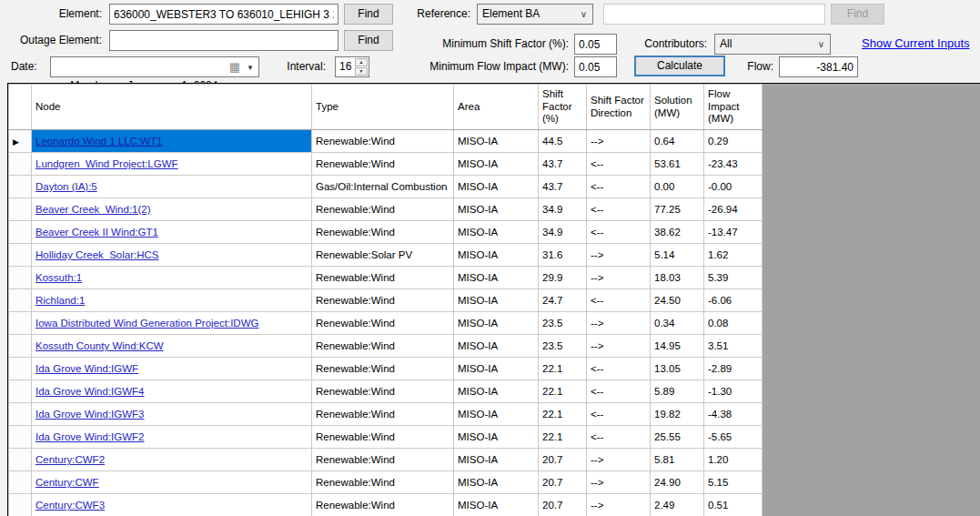  Describe the element at coordinates (733, 369) in the screenshot. I see `flow-impact-cell: -2.89` at that location.